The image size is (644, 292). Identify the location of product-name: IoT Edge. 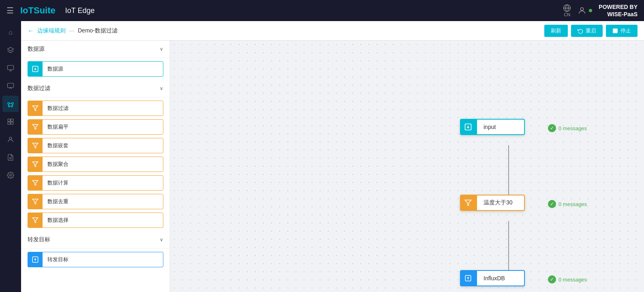
(80, 11).